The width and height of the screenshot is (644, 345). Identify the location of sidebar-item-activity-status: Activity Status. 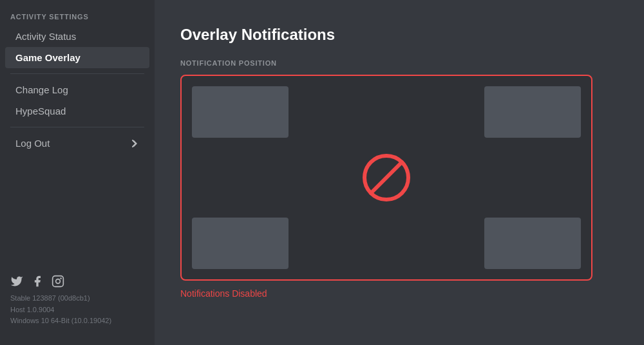
(77, 36).